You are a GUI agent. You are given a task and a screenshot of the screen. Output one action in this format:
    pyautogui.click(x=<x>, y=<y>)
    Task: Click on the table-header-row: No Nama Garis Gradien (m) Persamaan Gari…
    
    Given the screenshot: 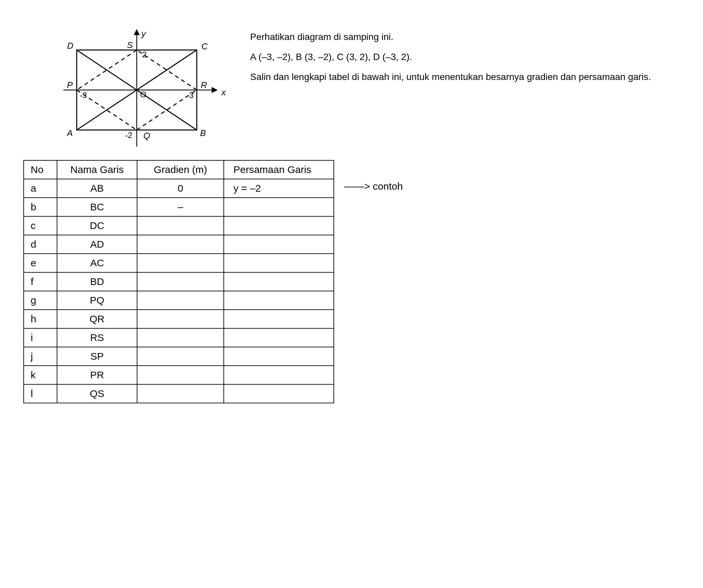 What is the action you would take?
    pyautogui.click(x=179, y=170)
    